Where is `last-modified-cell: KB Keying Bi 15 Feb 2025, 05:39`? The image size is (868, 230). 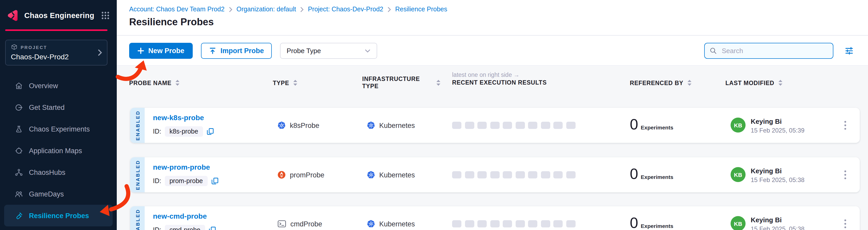 last-modified-cell: KB Keying Bi 15 Feb 2025, 05:39 is located at coordinates (768, 126).